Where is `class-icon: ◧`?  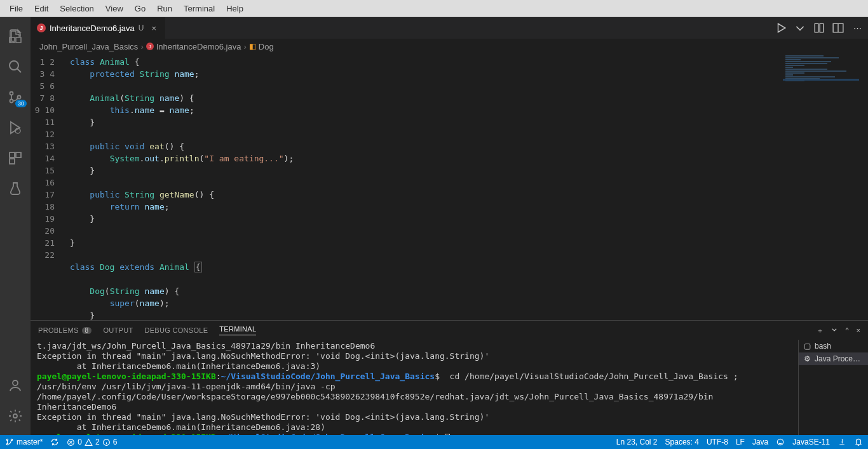
class-icon: ◧ is located at coordinates (253, 46).